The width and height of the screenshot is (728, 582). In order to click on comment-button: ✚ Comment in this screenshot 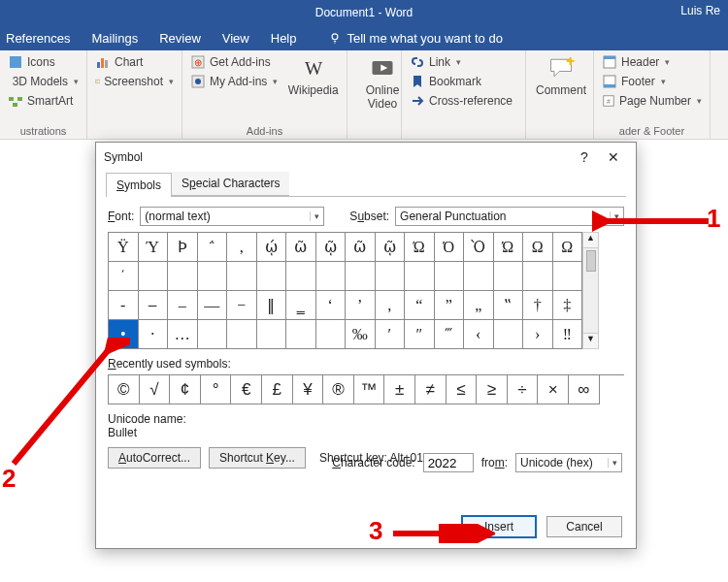, I will do `click(561, 76)`.